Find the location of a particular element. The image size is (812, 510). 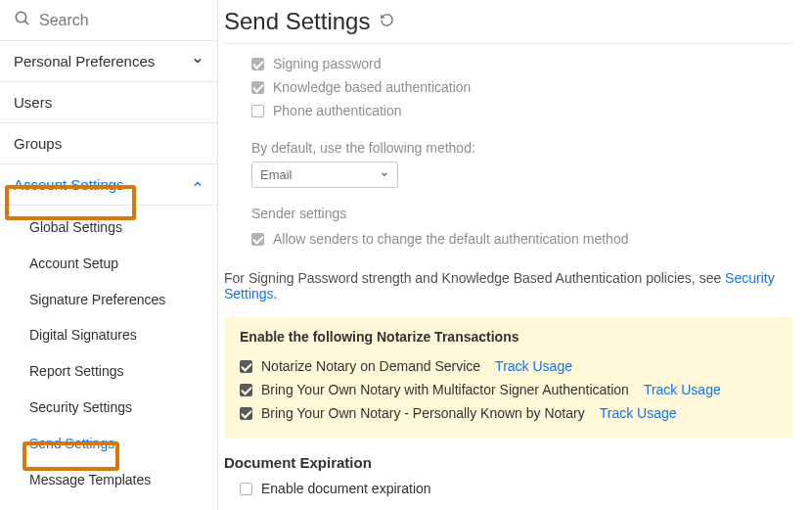

sidebar-item-label: Personal Preferences is located at coordinates (84, 61).